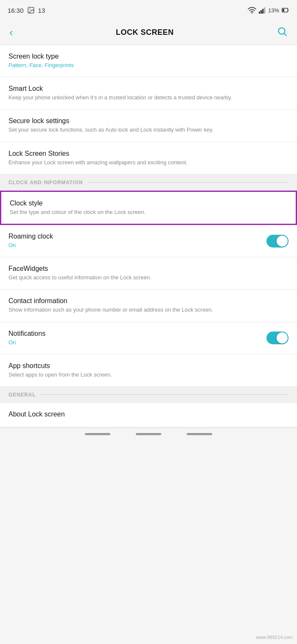 The image size is (297, 644). What do you see at coordinates (286, 10) in the screenshot?
I see `battery-icon` at bounding box center [286, 10].